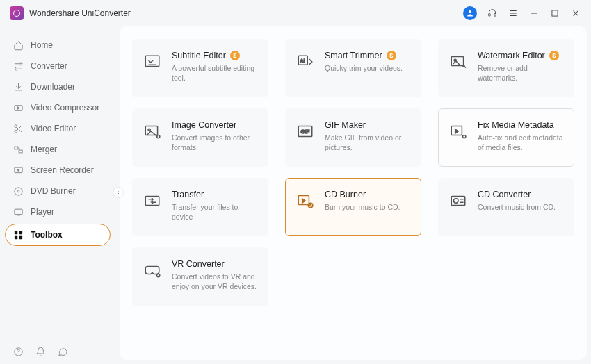  I want to click on cd-burner-icon, so click(305, 201).